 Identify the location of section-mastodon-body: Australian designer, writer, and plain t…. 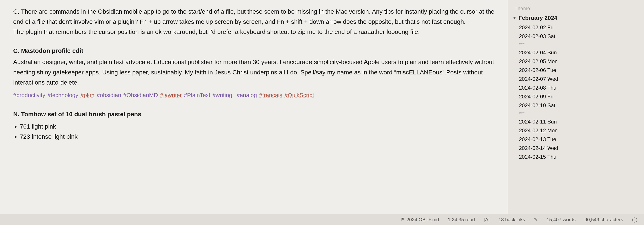
(254, 72).